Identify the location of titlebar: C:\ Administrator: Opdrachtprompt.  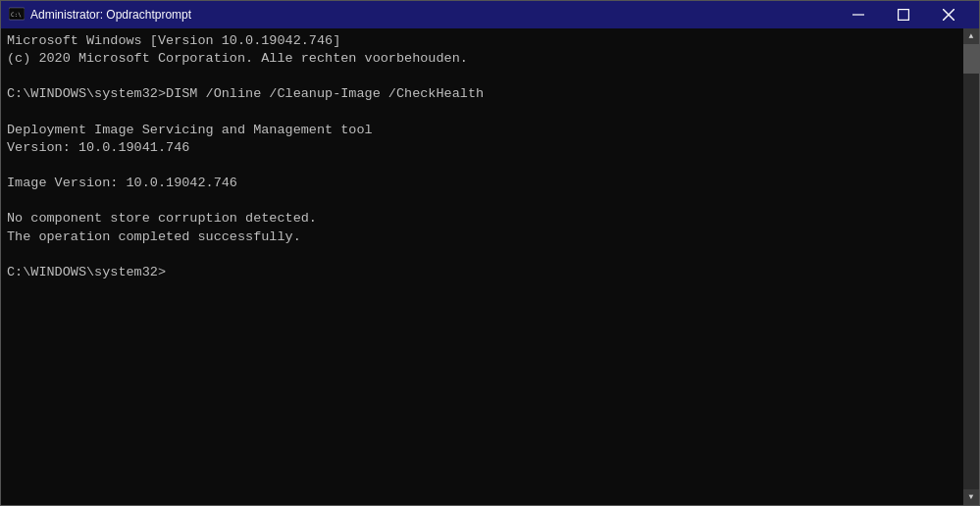
(490, 15).